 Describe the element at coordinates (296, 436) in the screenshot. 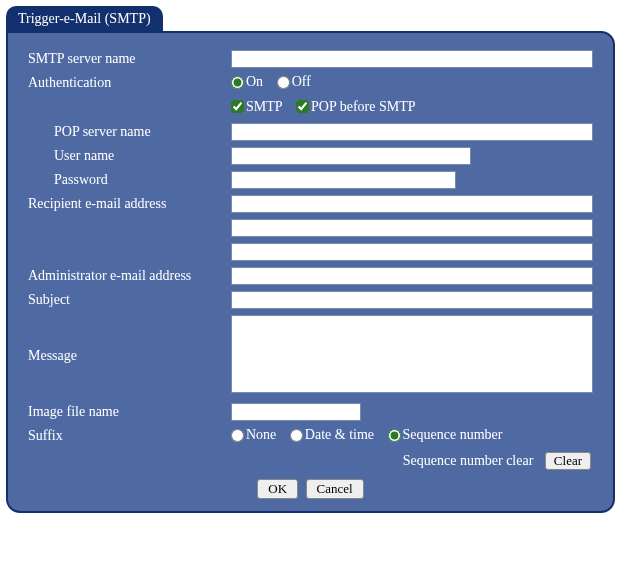

I see `suffix-datetime-radio` at that location.